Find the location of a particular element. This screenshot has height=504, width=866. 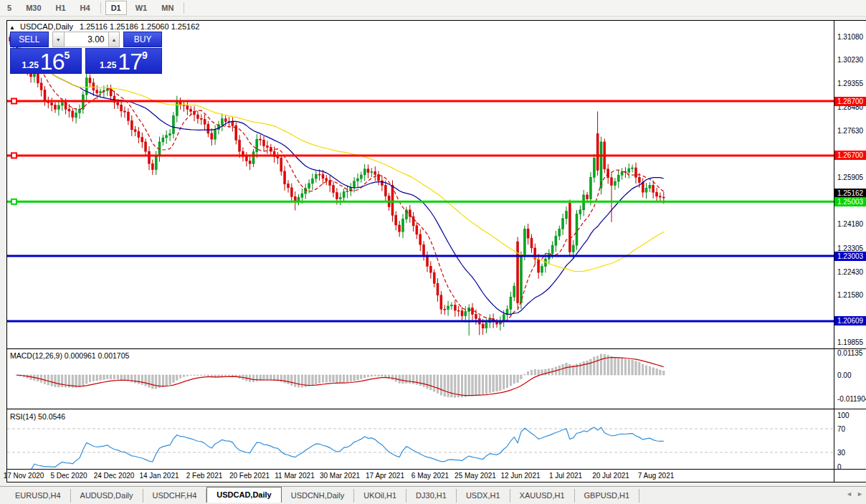

price-axis-label: 1.25905 is located at coordinates (852, 178).